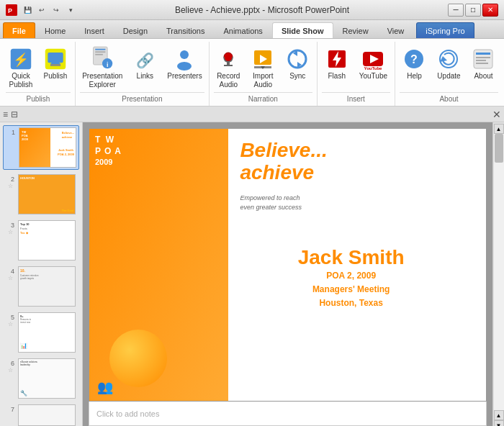 The width and height of the screenshot is (504, 426). Describe the element at coordinates (10, 232) in the screenshot. I see `slide-star-3: ☆` at that location.